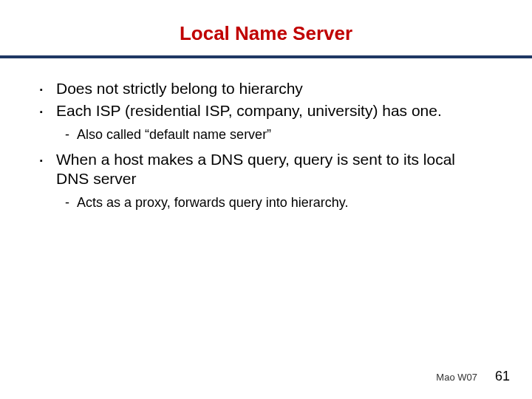 This screenshot has width=532, height=399. What do you see at coordinates (266, 169) in the screenshot?
I see `bullet-item: ▪ When a host makes a DNS query, query i…` at bounding box center [266, 169].